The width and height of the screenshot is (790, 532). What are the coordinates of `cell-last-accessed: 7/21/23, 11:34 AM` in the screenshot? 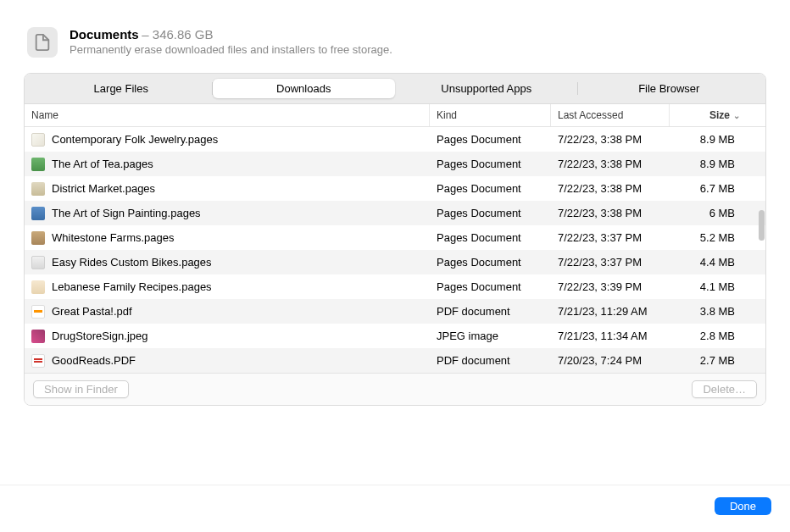 It's located at (610, 335).